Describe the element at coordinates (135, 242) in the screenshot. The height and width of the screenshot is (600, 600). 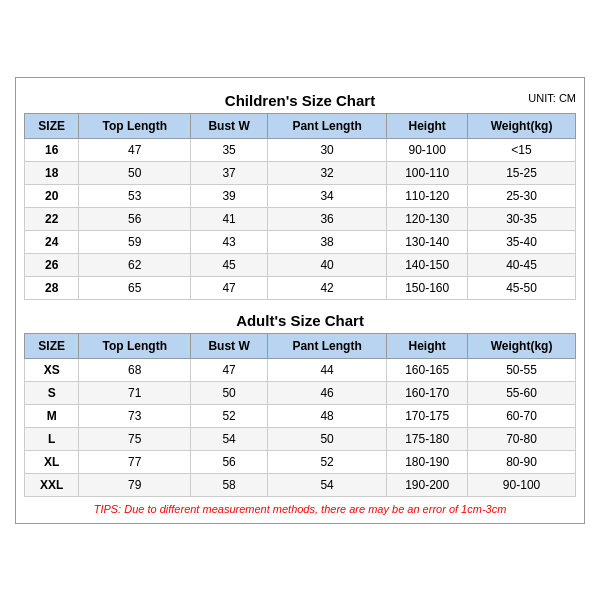
I see `table-cell: 59` at that location.